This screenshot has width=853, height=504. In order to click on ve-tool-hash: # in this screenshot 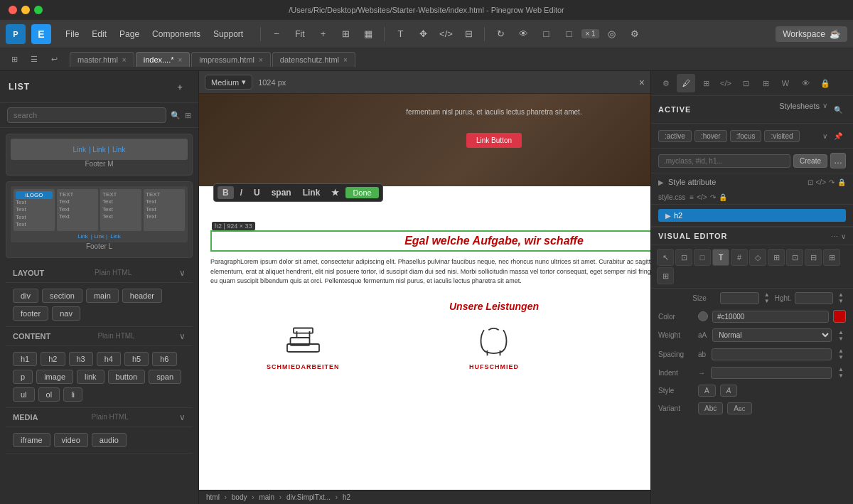, I will do `click(739, 257)`.